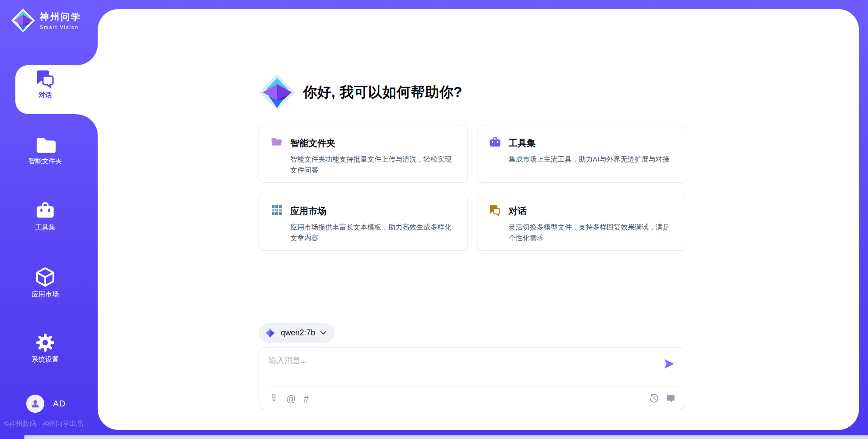 The image size is (868, 439). What do you see at coordinates (45, 84) in the screenshot?
I see `sidebar-item-chat: 对话` at bounding box center [45, 84].